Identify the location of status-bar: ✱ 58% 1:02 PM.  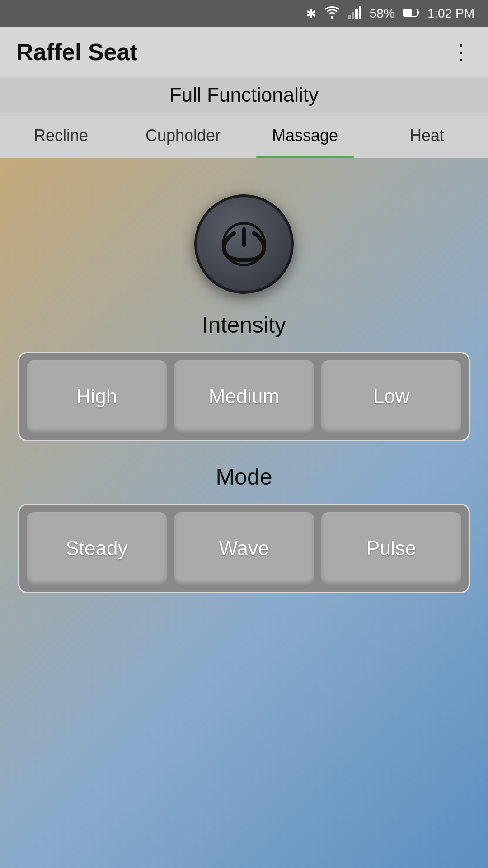
(244, 14).